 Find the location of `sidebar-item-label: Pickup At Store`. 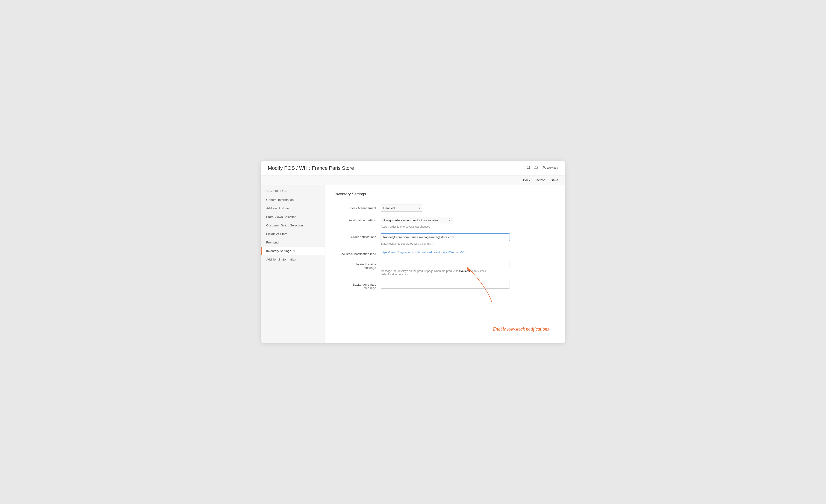

sidebar-item-label: Pickup At Store is located at coordinates (277, 234).